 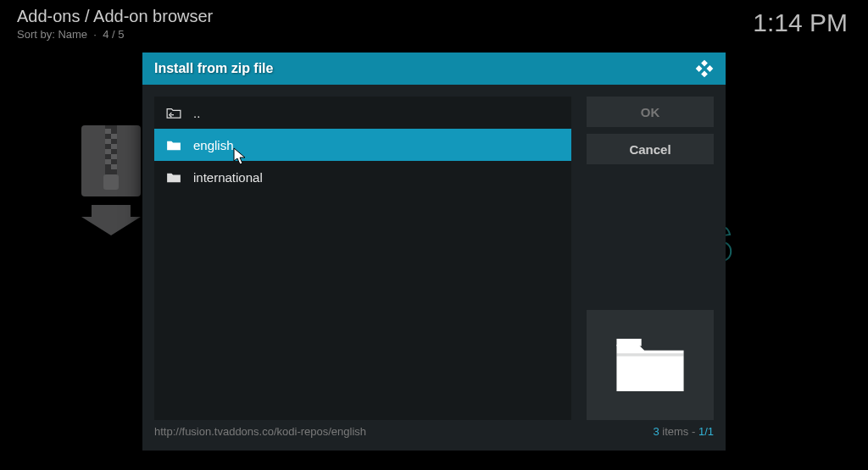 I want to click on file-row-up: .., so click(x=363, y=113).